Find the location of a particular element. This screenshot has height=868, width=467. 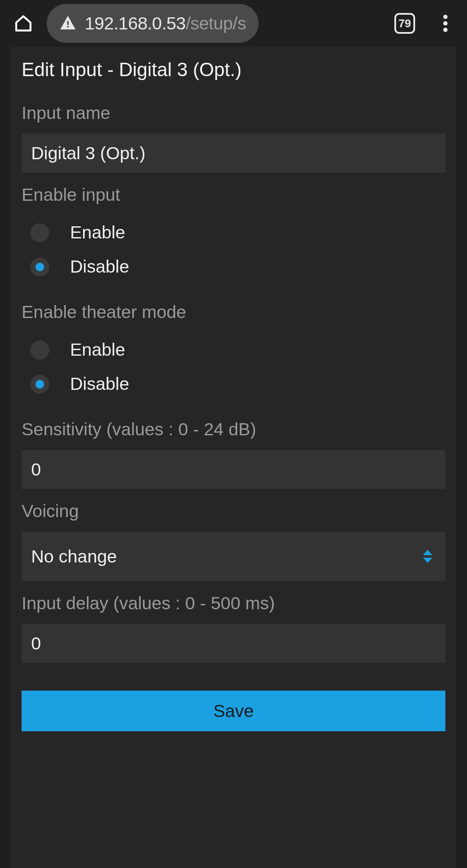

dots-vertical-icon is located at coordinates (445, 23).